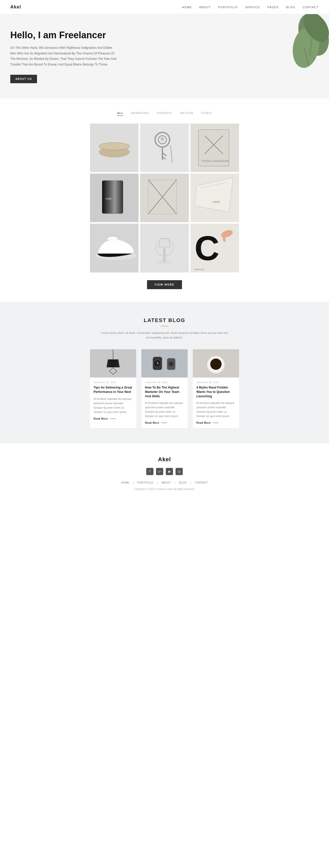 Image resolution: width=329 pixels, height=868 pixels. I want to click on blog-grid: JANUARY 28, 2020 Tips for Delivering a G…, so click(164, 389).